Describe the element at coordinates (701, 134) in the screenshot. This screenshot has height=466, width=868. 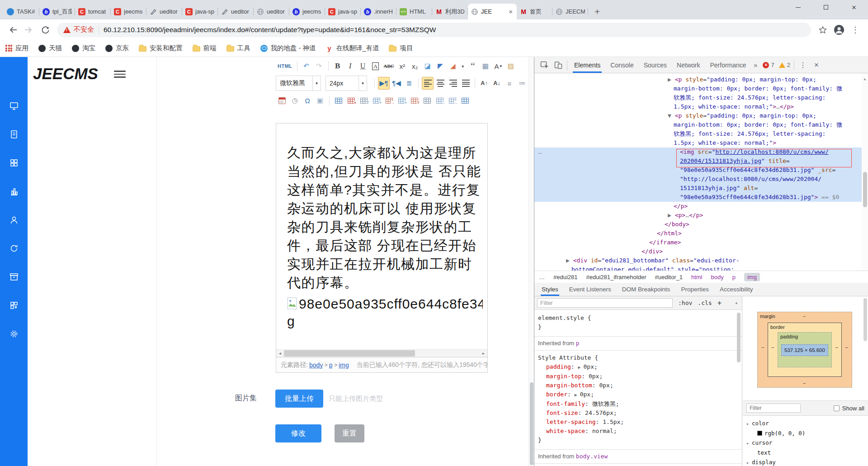
I see `dom-tree-line: 软雅黑; font-size: 24.576px; letter-spacing…` at that location.